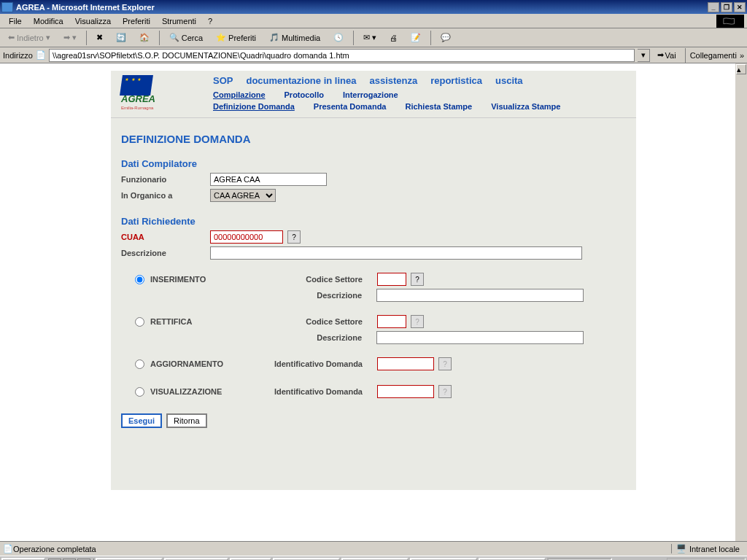 The height and width of the screenshot is (560, 747). Describe the element at coordinates (322, 392) in the screenshot. I see `identificativo-label-2: Identificativo Domanda` at that location.